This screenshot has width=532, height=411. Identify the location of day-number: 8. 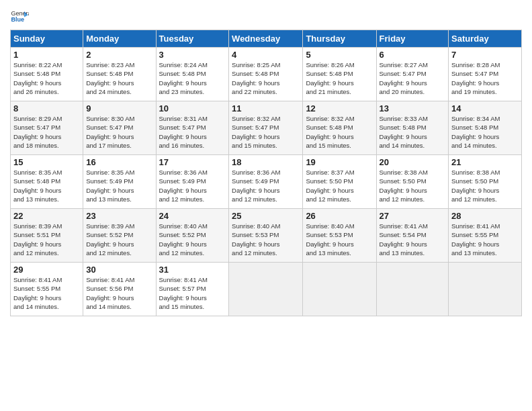
(47, 109).